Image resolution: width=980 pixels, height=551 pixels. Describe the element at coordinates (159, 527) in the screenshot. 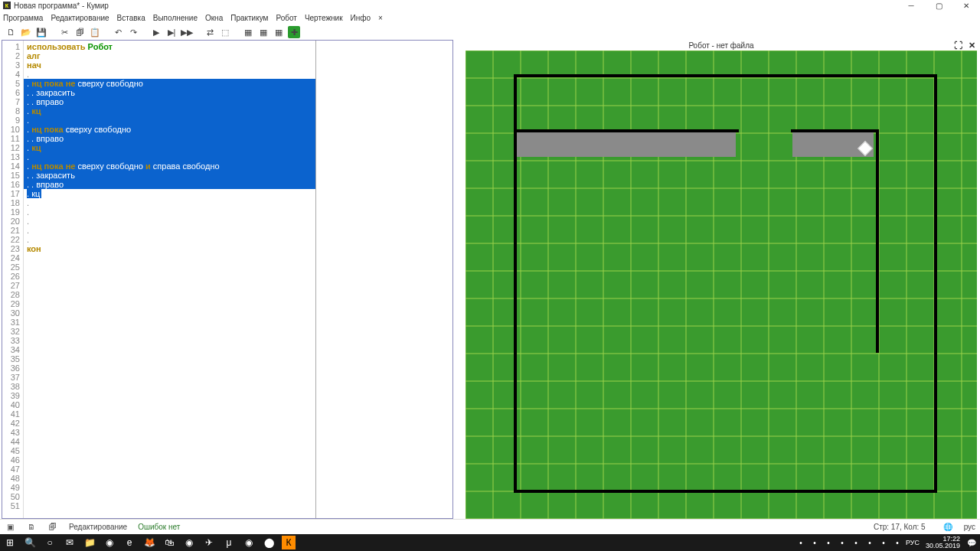

I see `status-errors: Ошибок нет` at that location.